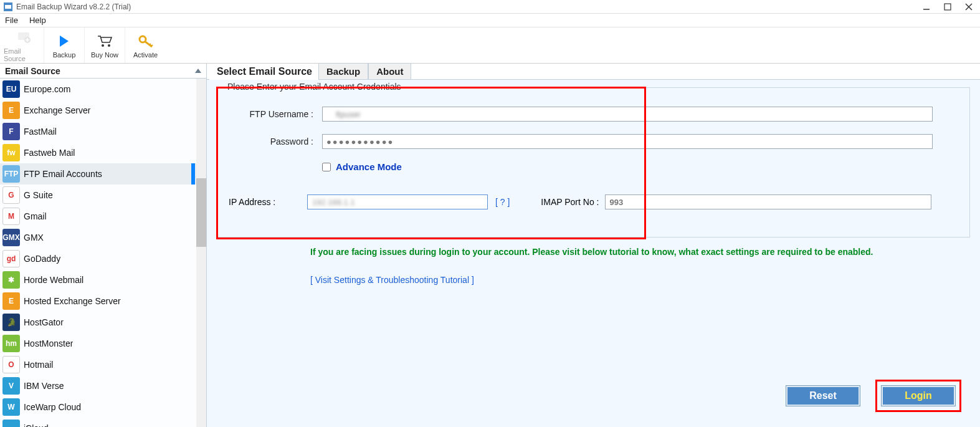  I want to click on login-button: Login, so click(918, 396).